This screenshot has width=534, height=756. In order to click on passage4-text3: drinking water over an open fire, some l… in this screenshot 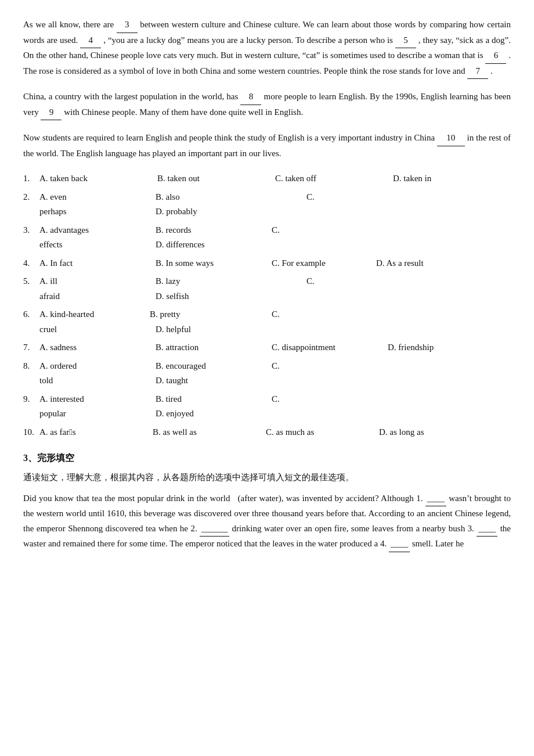, I will do `click(353, 528)`.